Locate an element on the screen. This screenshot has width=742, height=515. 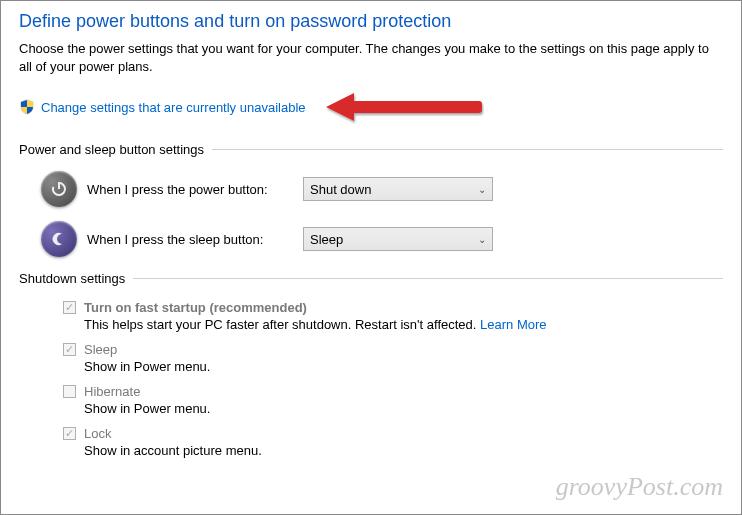
shutdown-item: ✓SleepShow in Power menu. is located at coordinates (371, 358).